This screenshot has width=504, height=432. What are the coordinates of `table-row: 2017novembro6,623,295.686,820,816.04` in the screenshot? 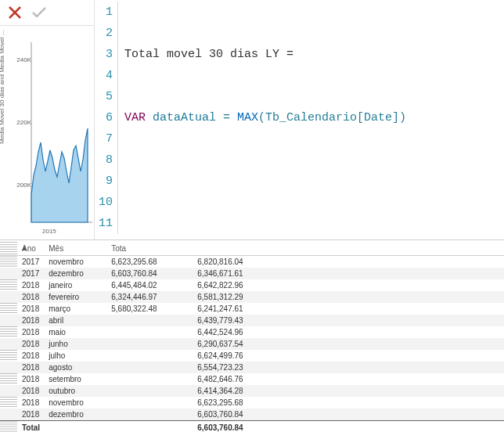 It's located at (252, 262).